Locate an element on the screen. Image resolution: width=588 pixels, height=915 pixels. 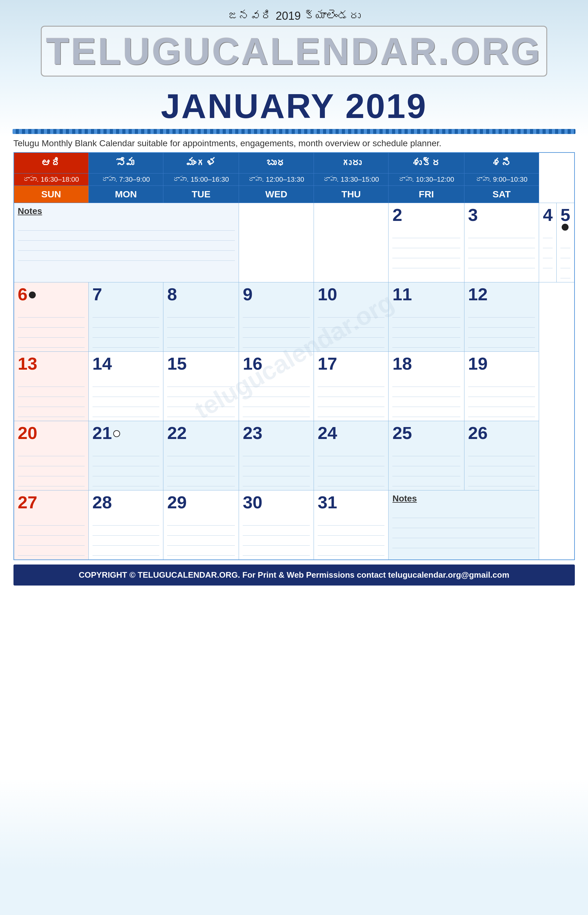
day-number: 10 is located at coordinates (351, 294).